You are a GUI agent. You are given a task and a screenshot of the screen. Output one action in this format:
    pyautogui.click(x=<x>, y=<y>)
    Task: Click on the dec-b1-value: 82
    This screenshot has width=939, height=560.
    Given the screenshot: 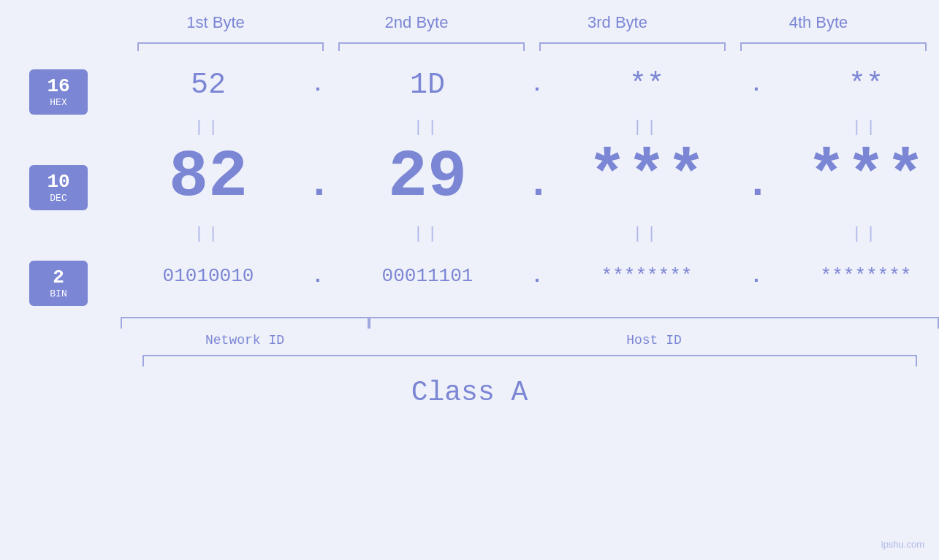 What is the action you would take?
    pyautogui.click(x=208, y=177)
    